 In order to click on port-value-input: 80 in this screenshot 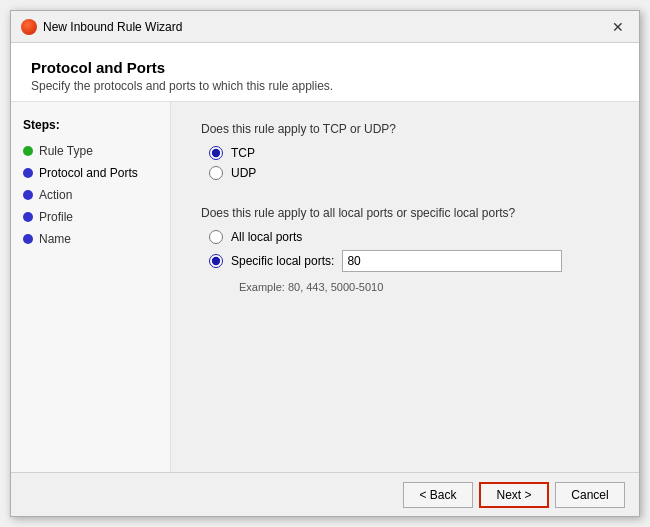, I will do `click(452, 261)`.